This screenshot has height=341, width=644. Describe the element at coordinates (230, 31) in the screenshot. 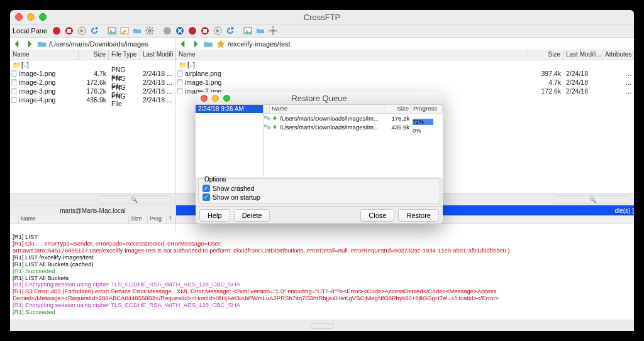

I see `refresh2-icon` at that location.